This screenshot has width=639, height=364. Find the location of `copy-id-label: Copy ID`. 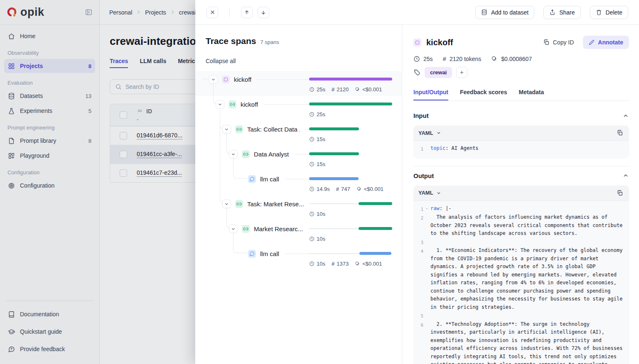

copy-id-label: Copy ID is located at coordinates (563, 42).